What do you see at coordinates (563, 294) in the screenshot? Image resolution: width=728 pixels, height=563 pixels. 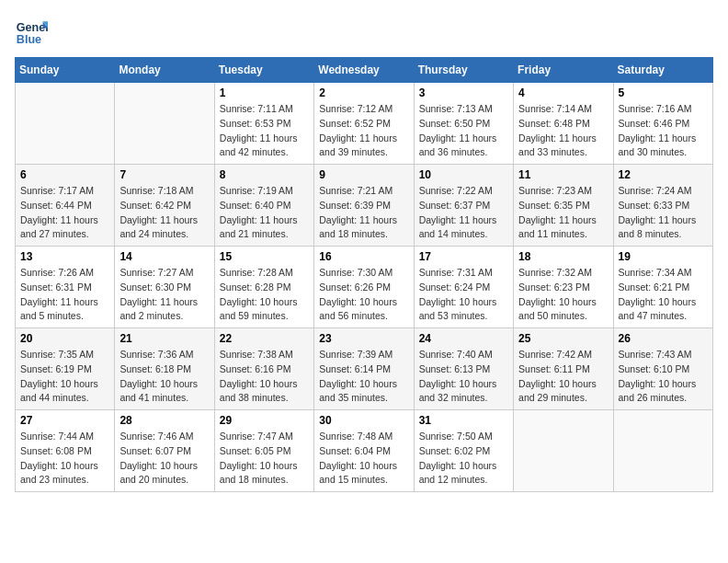 I see `day-info: Sunrise: 7:32 AMSunset: 6:23 PMDaylight:…` at bounding box center [563, 294].